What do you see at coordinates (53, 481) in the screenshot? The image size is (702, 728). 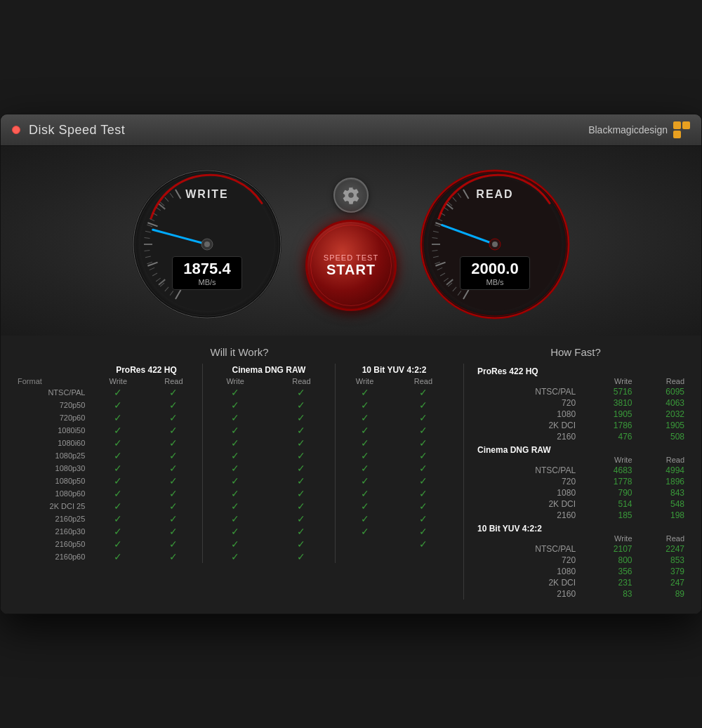 I see `format-cell: 1080p50` at bounding box center [53, 481].